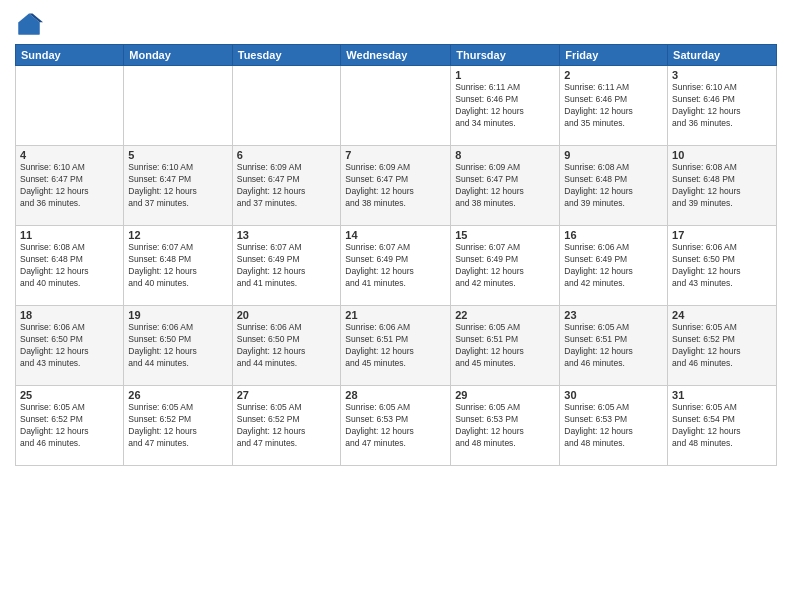 This screenshot has height=612, width=792. Describe the element at coordinates (614, 426) in the screenshot. I see `day-cell: 30Sunrise: 6:05 AM Sunset: 6:53 PM Dayli…` at that location.